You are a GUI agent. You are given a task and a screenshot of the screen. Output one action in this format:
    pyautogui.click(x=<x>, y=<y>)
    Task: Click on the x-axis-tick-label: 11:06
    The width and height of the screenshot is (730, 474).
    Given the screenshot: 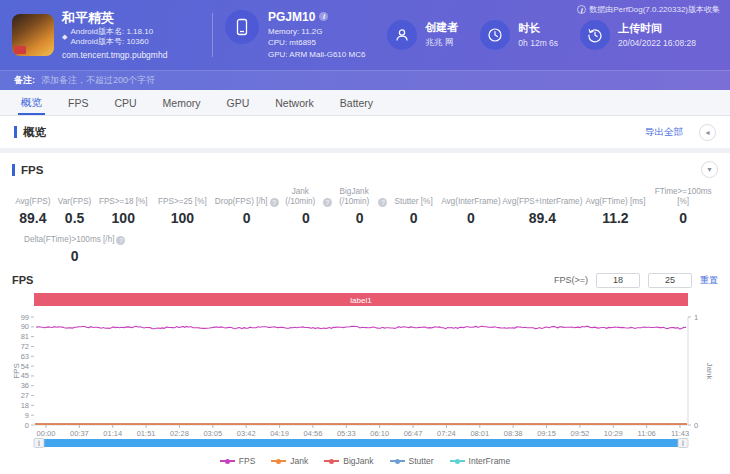 What is the action you would take?
    pyautogui.click(x=647, y=434)
    